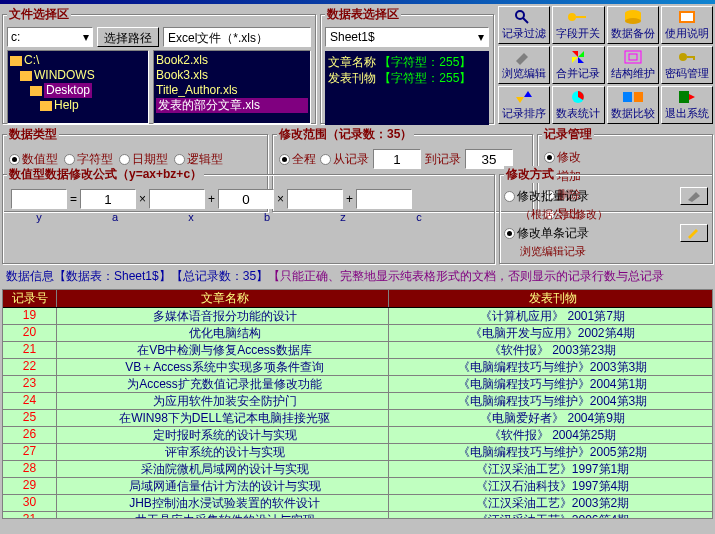 This screenshot has width=715, height=534. I want to click on batch-modify-note: （根据公式修改）, so click(606, 214).